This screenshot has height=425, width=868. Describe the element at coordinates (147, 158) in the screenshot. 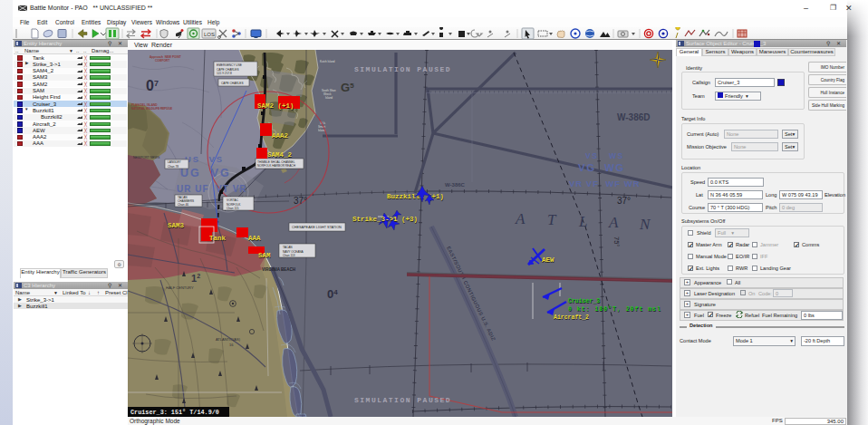

I see `svg-text: NEWPORT NEWS` at that location.